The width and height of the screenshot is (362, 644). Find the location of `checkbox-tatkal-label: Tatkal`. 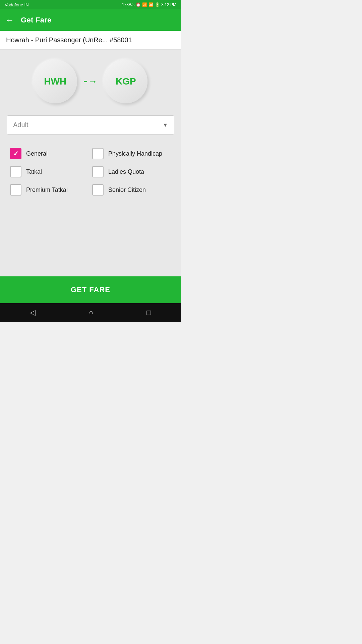

checkbox-tatkal-label: Tatkal is located at coordinates (34, 172).